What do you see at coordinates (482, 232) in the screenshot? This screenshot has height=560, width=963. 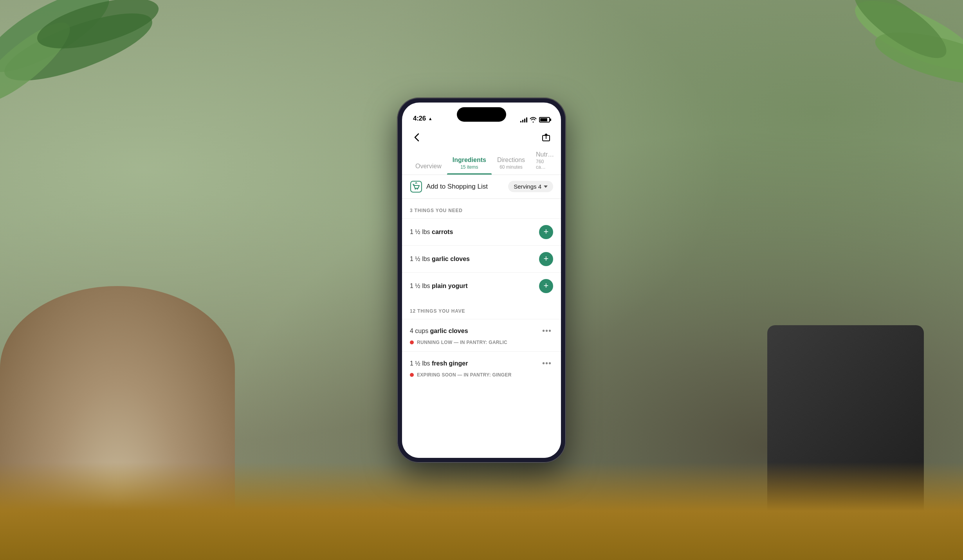 I see `need-item-1: 1 ½ lbs carrots +` at bounding box center [482, 232].